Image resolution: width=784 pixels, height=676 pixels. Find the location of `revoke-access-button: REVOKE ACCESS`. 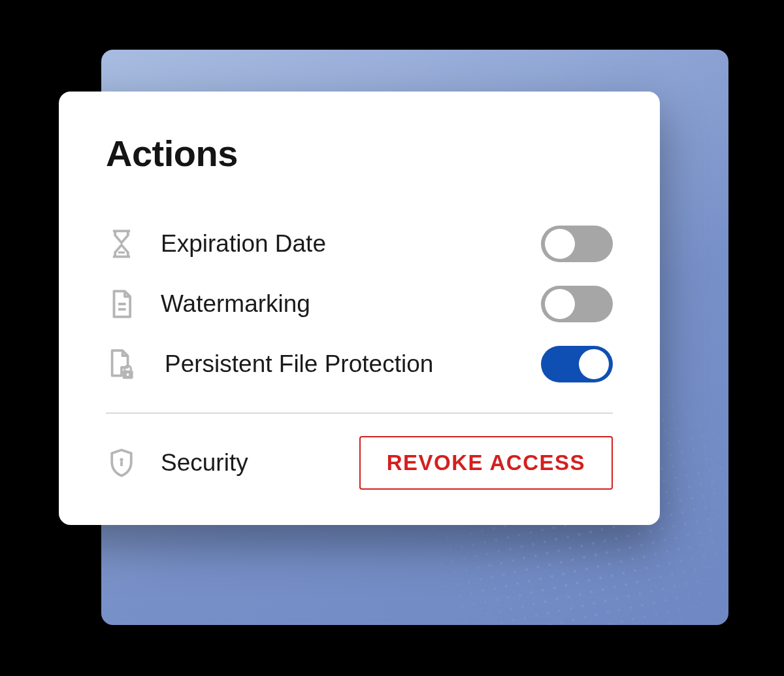

revoke-access-button: REVOKE ACCESS is located at coordinates (486, 463).